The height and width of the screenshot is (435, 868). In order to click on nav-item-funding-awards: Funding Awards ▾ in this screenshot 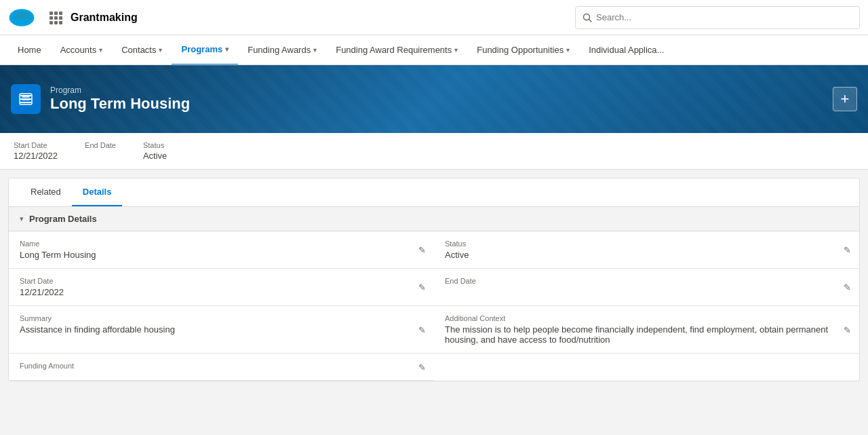, I will do `click(282, 50)`.